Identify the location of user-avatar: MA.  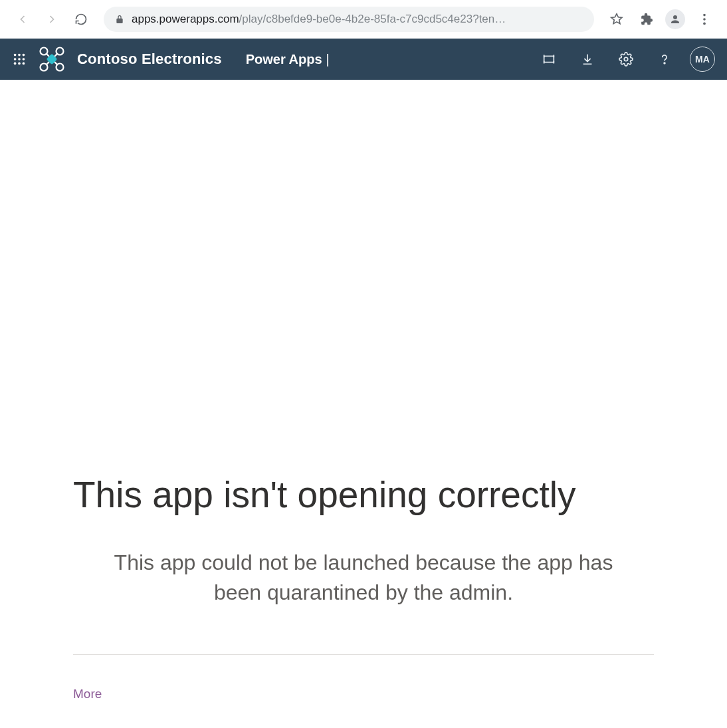
(702, 59).